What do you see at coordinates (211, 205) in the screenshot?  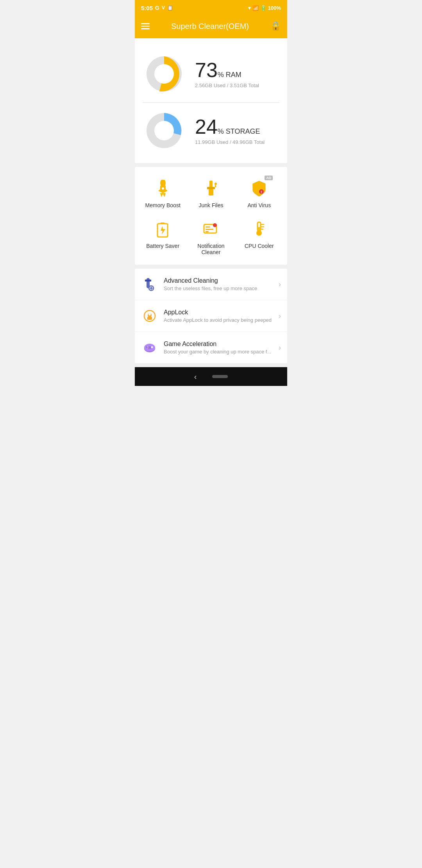 I see `junk-files-label: Junk Files` at bounding box center [211, 205].